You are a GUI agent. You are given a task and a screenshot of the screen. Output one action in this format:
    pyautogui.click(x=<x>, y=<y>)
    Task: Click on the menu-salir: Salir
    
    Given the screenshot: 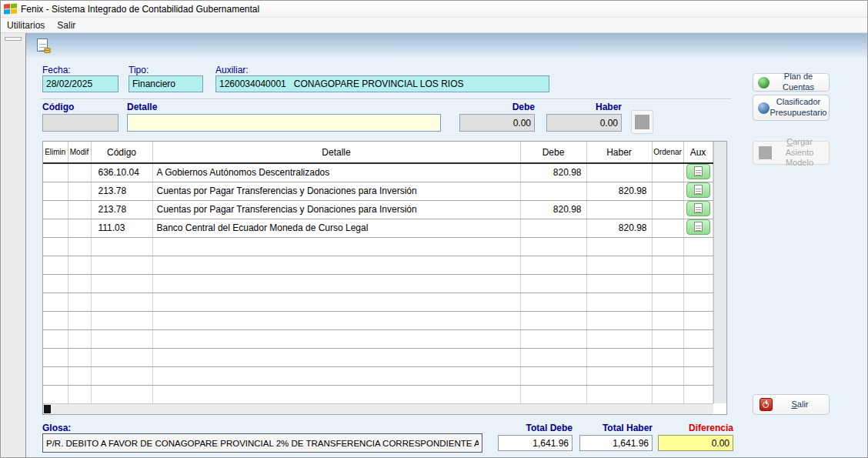 What is the action you would take?
    pyautogui.click(x=66, y=25)
    